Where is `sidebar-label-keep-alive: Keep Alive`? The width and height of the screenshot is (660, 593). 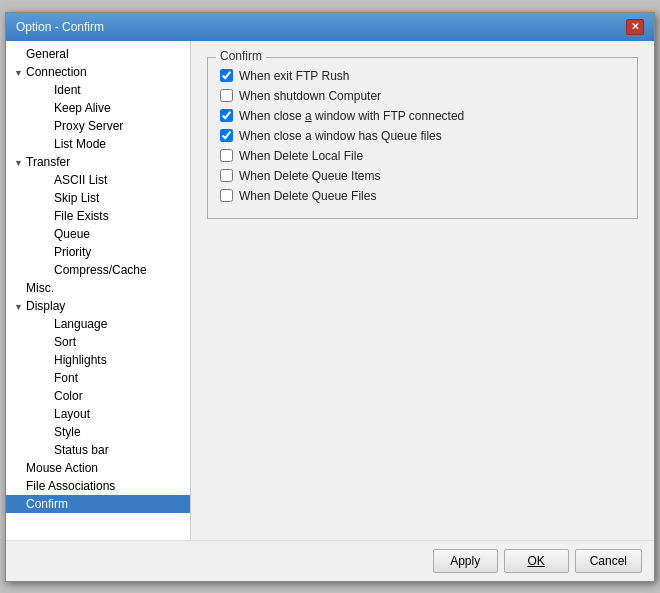 sidebar-label-keep-alive: Keep Alive is located at coordinates (82, 108).